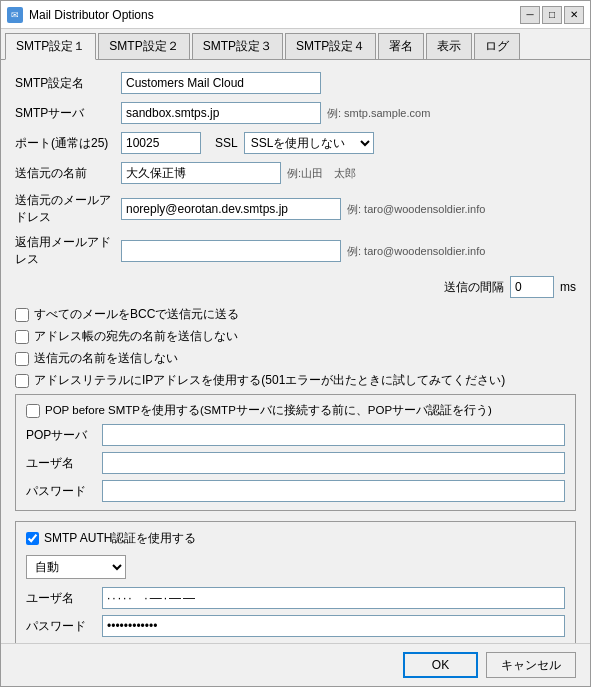  What do you see at coordinates (296, 664) in the screenshot?
I see `footer: OK キャンセル` at bounding box center [296, 664].